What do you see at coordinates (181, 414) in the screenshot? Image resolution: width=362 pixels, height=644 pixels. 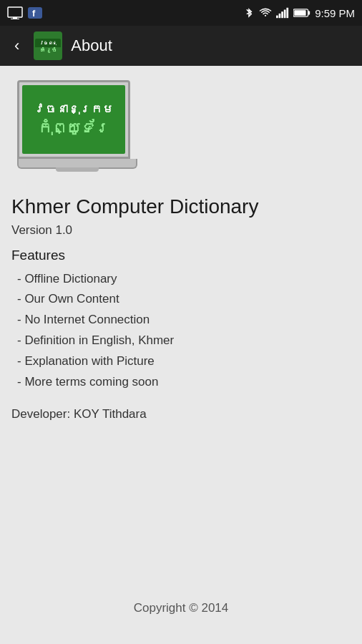 I see `developer-info: Developer: KOY Tithdara` at bounding box center [181, 414].